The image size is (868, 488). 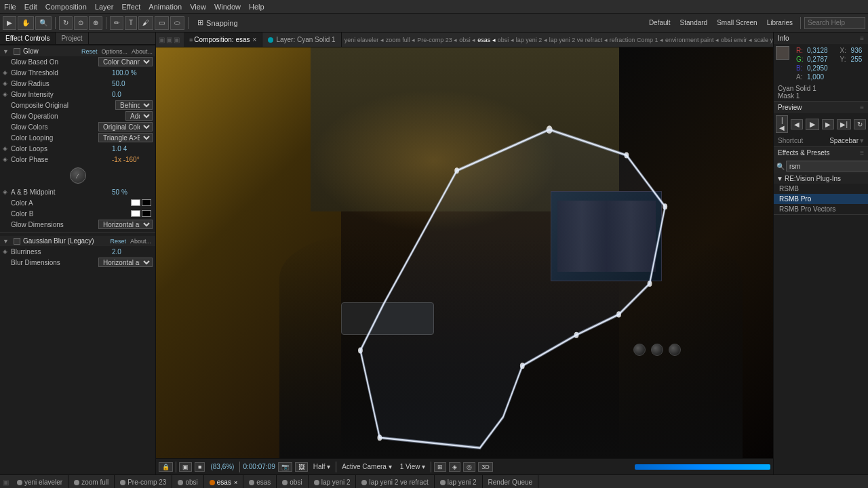 What do you see at coordinates (78, 176) in the screenshot?
I see `color-phase-dial` at bounding box center [78, 176].